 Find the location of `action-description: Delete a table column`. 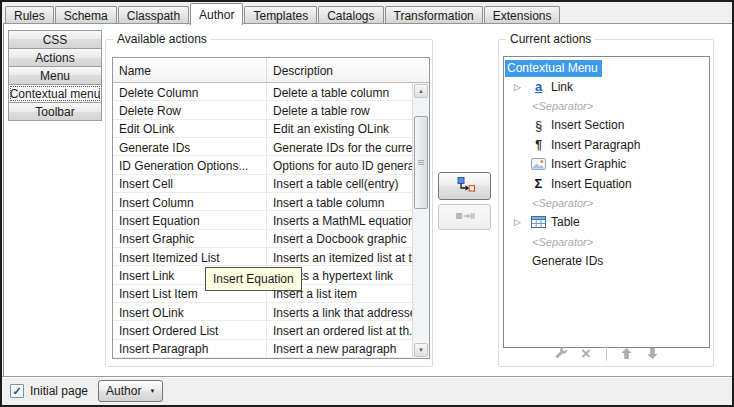

action-description: Delete a table column is located at coordinates (340, 92).